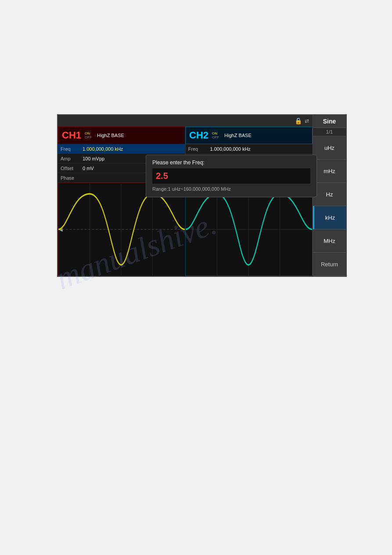 The width and height of the screenshot is (392, 555). What do you see at coordinates (249, 149) in the screenshot?
I see `ch2-freq-row: Freq 1.000,000,000 kHz` at bounding box center [249, 149].